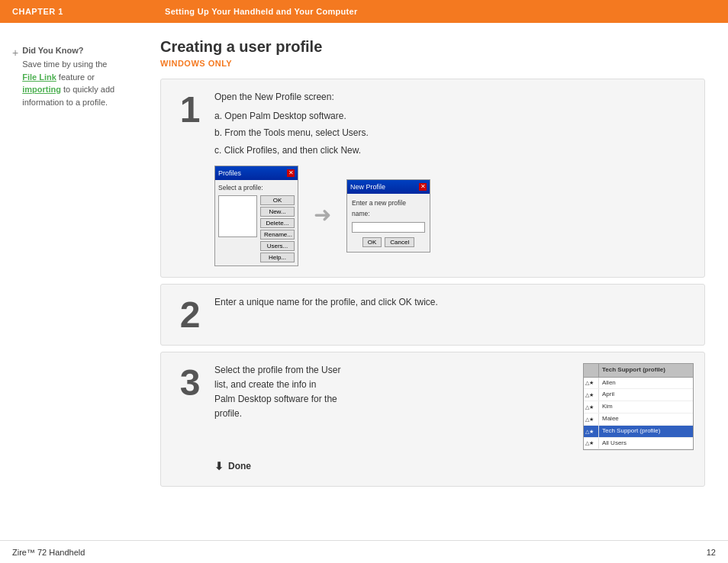 The width and height of the screenshot is (728, 563). What do you see at coordinates (388, 227) in the screenshot?
I see `new-profile-input` at bounding box center [388, 227].